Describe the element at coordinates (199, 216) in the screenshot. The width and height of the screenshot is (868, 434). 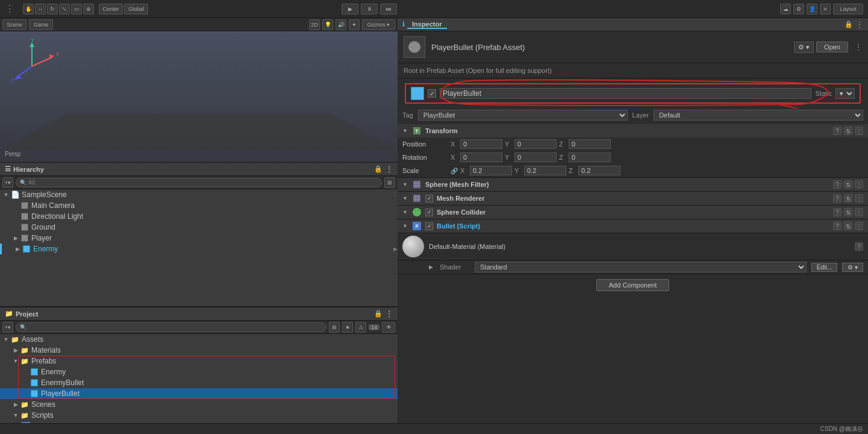
I see `hierarchy-item-light: Directional Light` at that location.